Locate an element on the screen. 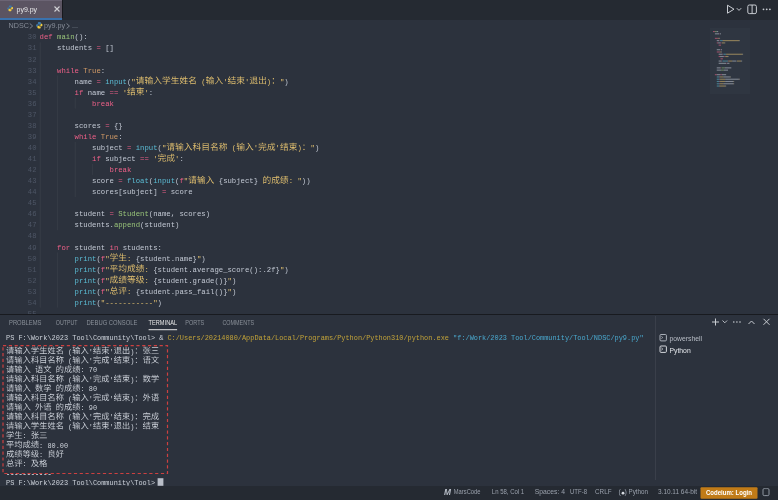 The height and width of the screenshot is (500, 778). svg-text: 54 is located at coordinates (32, 303).